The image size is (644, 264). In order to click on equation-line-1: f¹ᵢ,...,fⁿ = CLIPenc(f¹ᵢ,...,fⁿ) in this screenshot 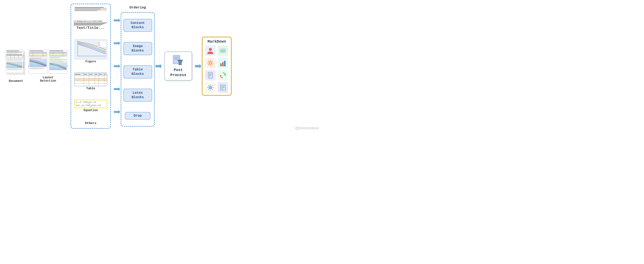, I will do `click(91, 102)`.